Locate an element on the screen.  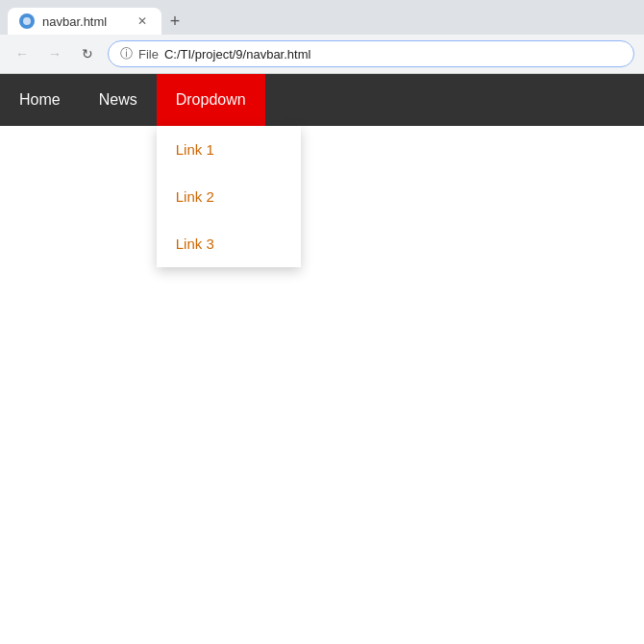
address-bar-row: ← → ↻ ⓘ File C:/TI/project/9/navbar.html is located at coordinates (322, 54).